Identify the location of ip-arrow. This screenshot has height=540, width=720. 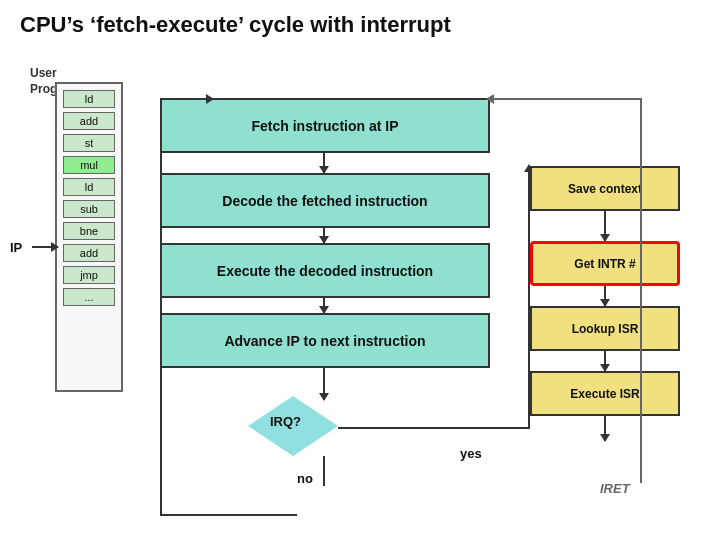
(45, 247).